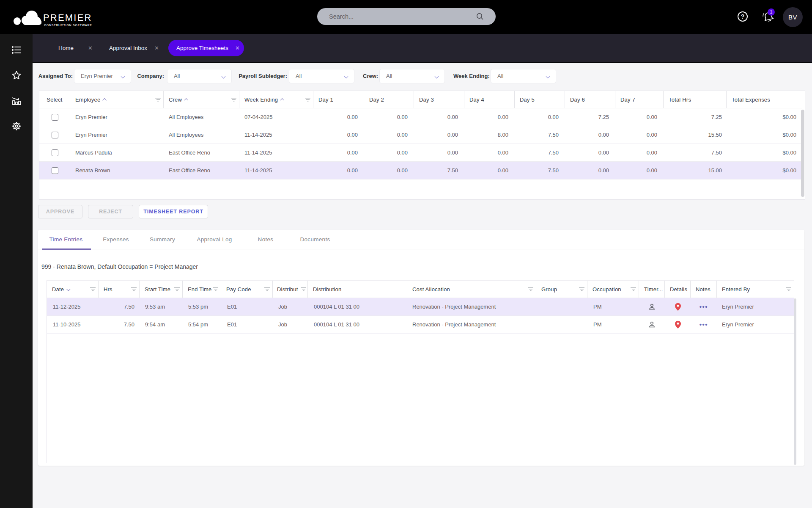 This screenshot has height=508, width=812. Describe the element at coordinates (613, 289) in the screenshot. I see `col-header-occupation: Occupation` at that location.